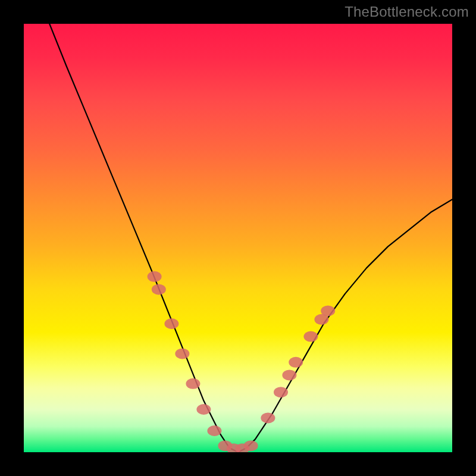  I want to click on watermark-label: TheBottleneck.com, so click(407, 12).